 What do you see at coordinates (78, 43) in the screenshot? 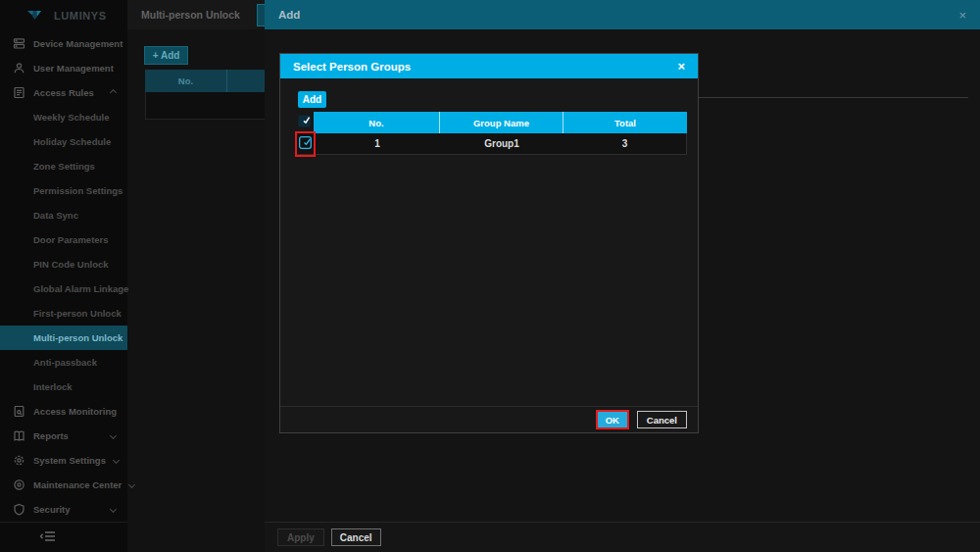
I see `sidebar-item-label: Device Management` at bounding box center [78, 43].